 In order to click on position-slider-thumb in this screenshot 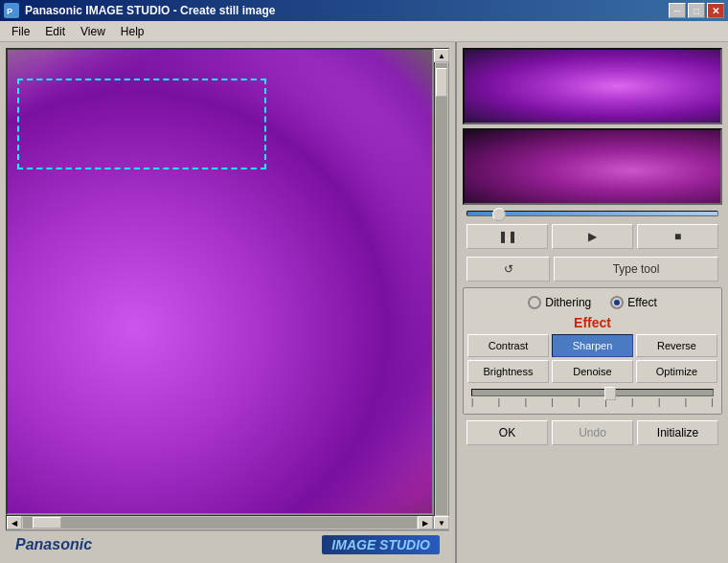, I will do `click(499, 214)`.